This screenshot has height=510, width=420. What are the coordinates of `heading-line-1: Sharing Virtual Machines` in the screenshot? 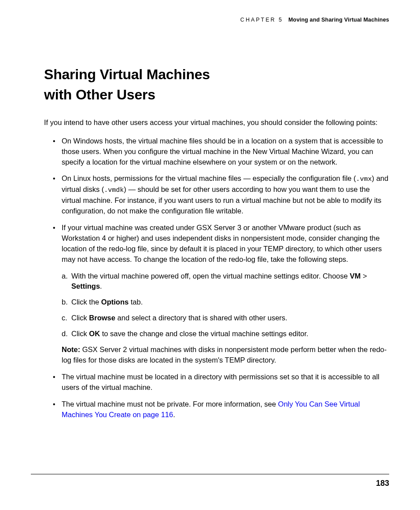 It's located at (127, 74).